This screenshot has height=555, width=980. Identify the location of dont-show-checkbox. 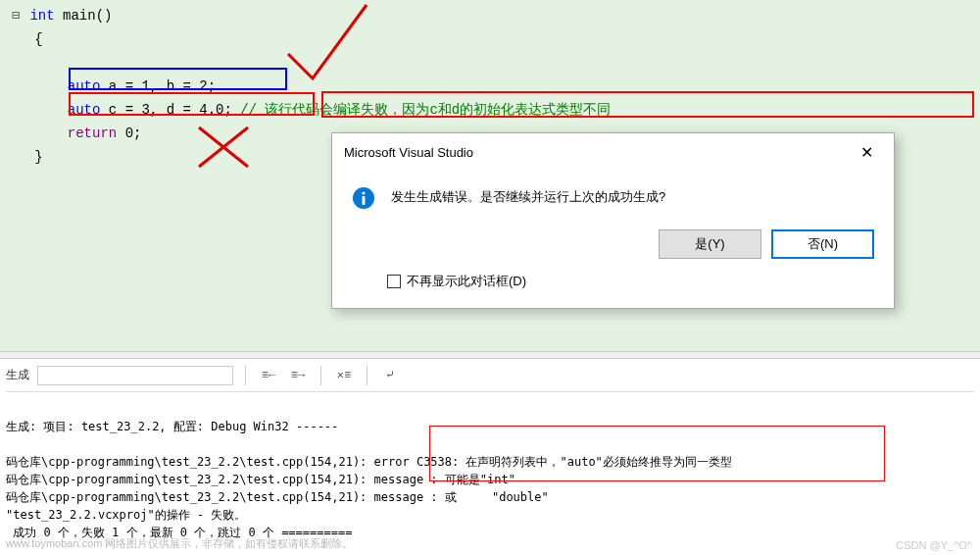
(394, 281).